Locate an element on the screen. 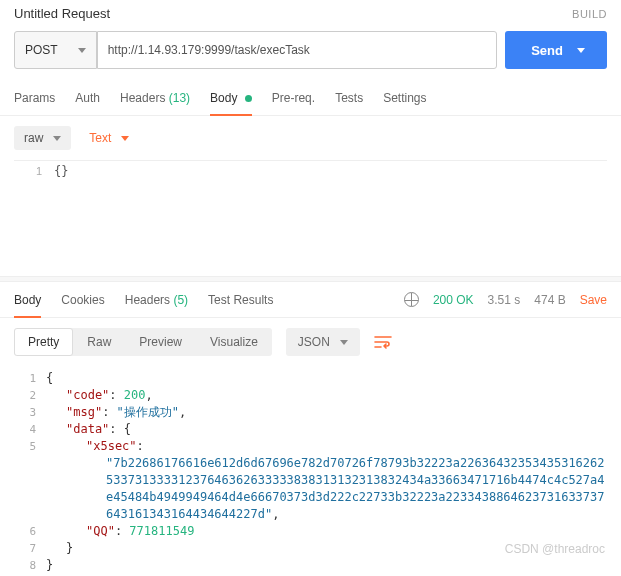  resp-tab-test-results: Test Results is located at coordinates (240, 305).